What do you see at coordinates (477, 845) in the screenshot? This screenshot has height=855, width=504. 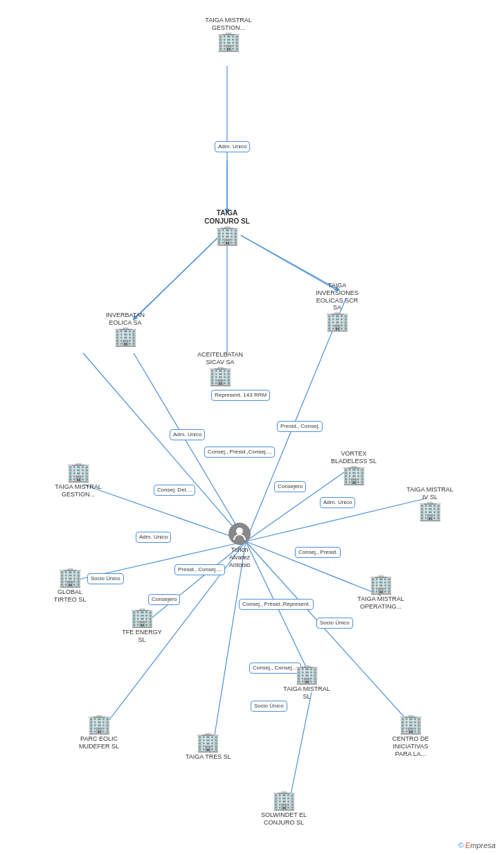 I see `watermark: © Empresa` at bounding box center [477, 845].